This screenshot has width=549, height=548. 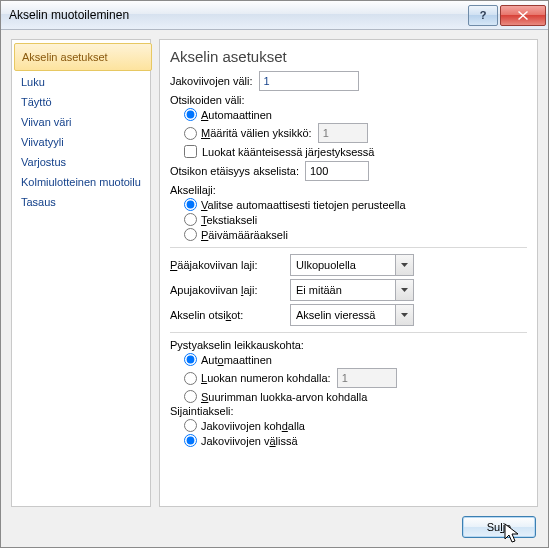 What do you see at coordinates (348, 345) in the screenshot?
I see `vaxis-cross-label: Pystyakselin leikkauskohta:` at bounding box center [348, 345].